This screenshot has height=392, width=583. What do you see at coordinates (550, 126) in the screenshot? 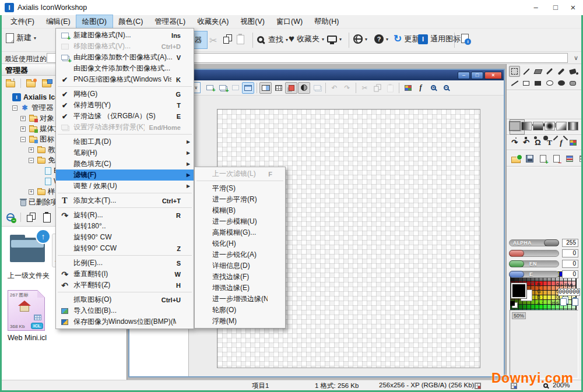
I see `fill-style-radial` at bounding box center [550, 126].